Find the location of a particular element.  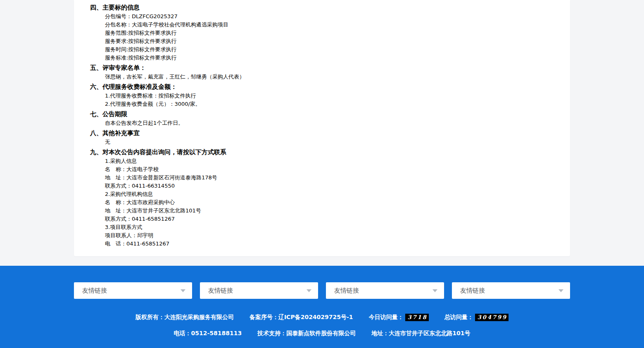

tech-support-text: 技术支持：国泰新点软件股份有限公司 is located at coordinates (307, 334).